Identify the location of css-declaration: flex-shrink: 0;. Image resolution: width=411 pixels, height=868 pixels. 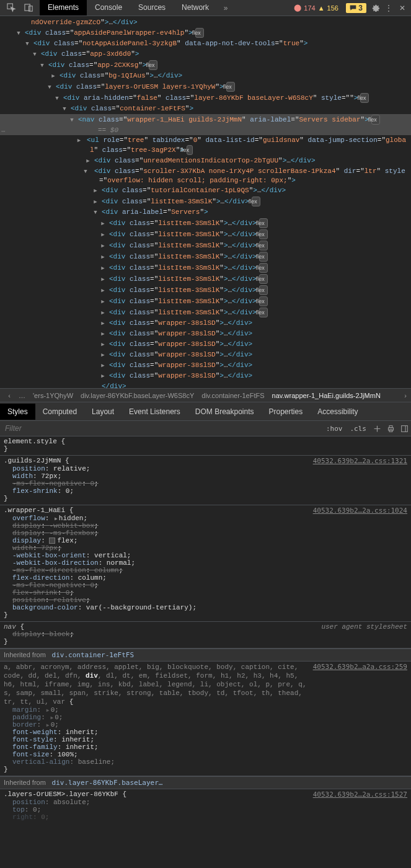
(206, 593).